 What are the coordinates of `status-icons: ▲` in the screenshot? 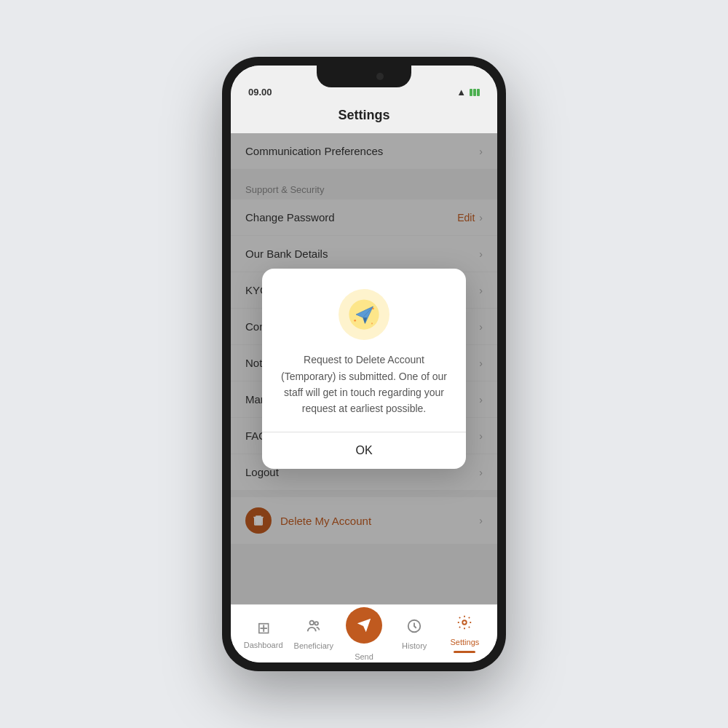 It's located at (468, 92).